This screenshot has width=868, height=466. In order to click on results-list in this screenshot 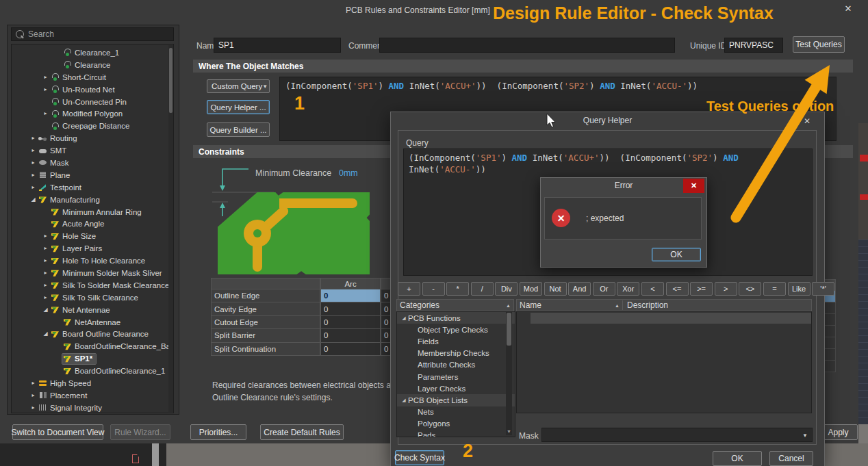, I will do `click(664, 363)`.